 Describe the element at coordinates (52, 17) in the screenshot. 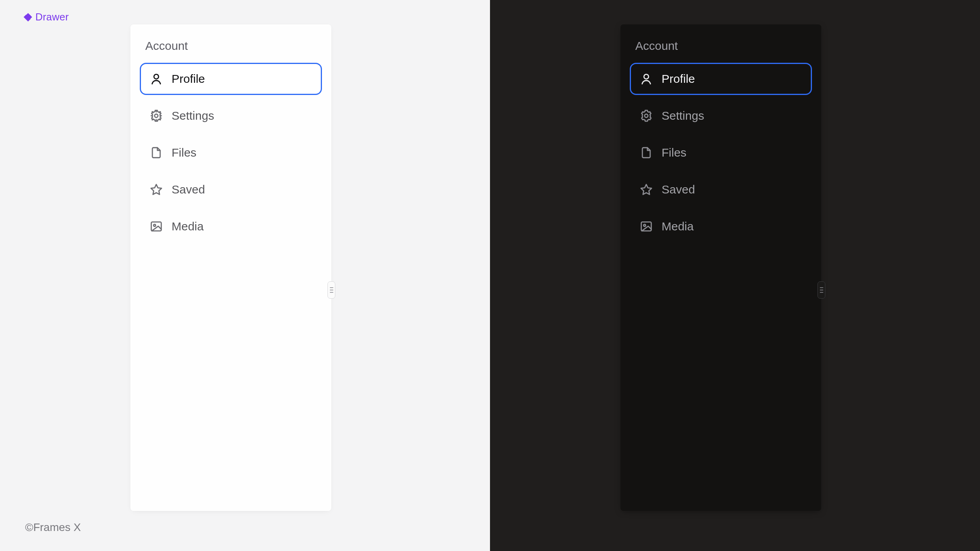

I see `component-label-text: Drawer` at that location.